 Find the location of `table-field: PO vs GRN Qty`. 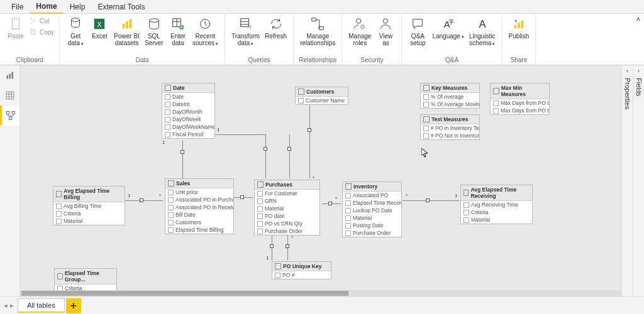

table-field: PO vs GRN Qty is located at coordinates (287, 224).